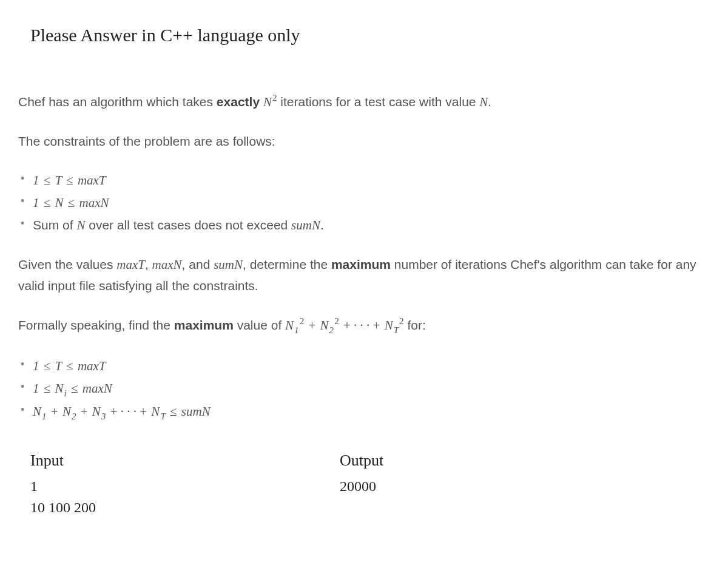 Image resolution: width=728 pixels, height=579 pixels. Describe the element at coordinates (370, 483) in the screenshot. I see `io-example: Input 1 10 100 200 Output 20000` at that location.